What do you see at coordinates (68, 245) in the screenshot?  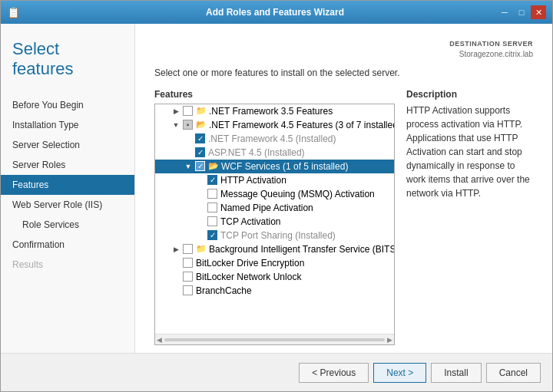 I see `sidebar-item-confirmation: Confirmation` at bounding box center [68, 245].